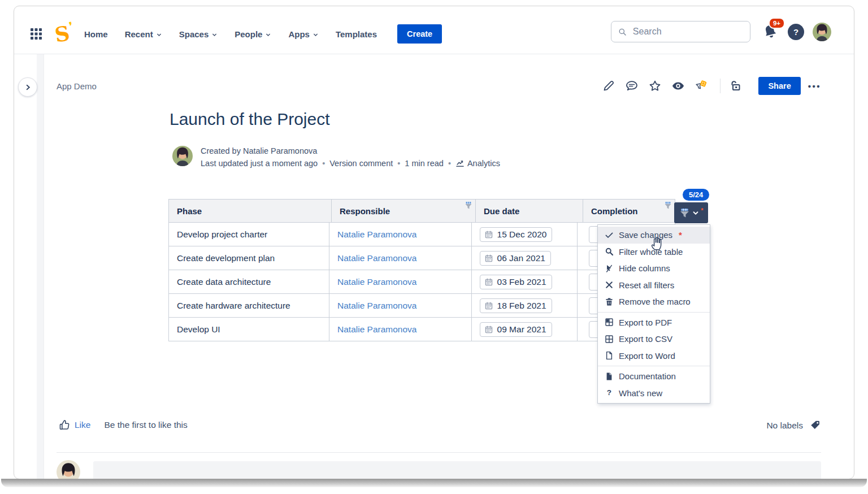 The width and height of the screenshot is (868, 494). What do you see at coordinates (628, 211) in the screenshot?
I see `column-header-completion: Completion` at bounding box center [628, 211].